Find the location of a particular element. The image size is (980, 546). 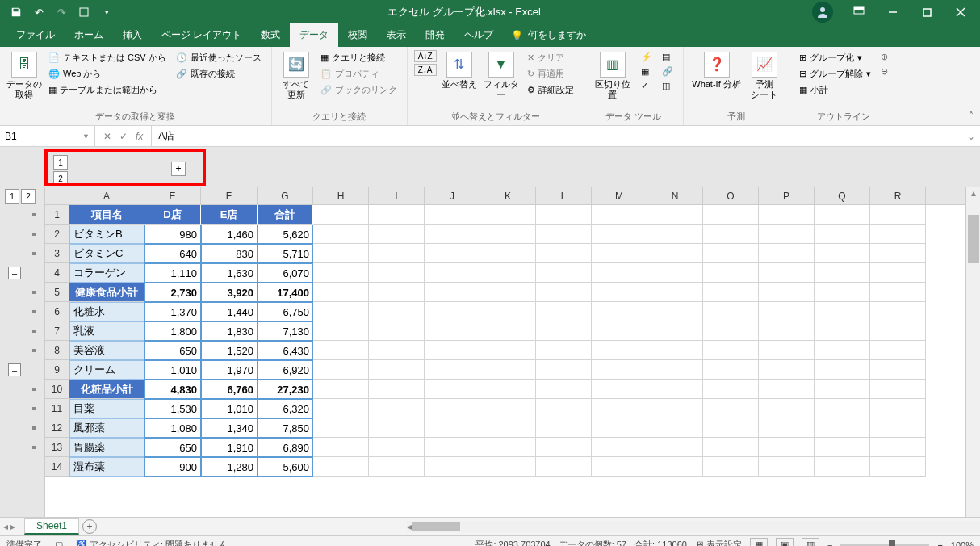

select-all-corner is located at coordinates (57, 195).